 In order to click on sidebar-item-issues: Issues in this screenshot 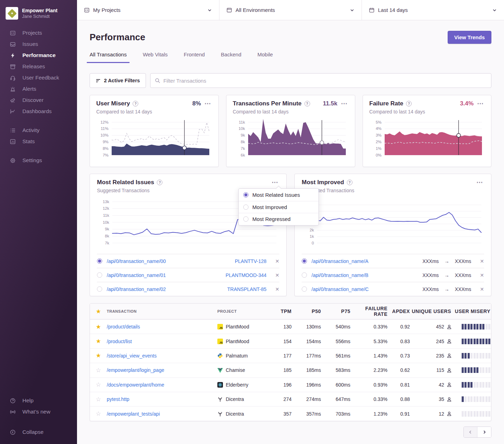, I will do `click(38, 44)`.